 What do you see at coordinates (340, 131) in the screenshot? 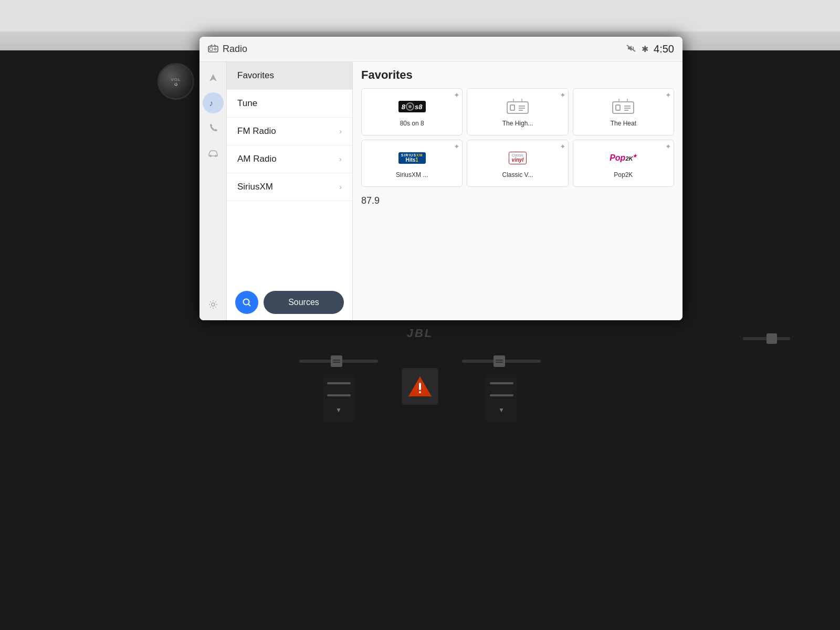
I see `fm-arrow-icon: ›` at bounding box center [340, 131].